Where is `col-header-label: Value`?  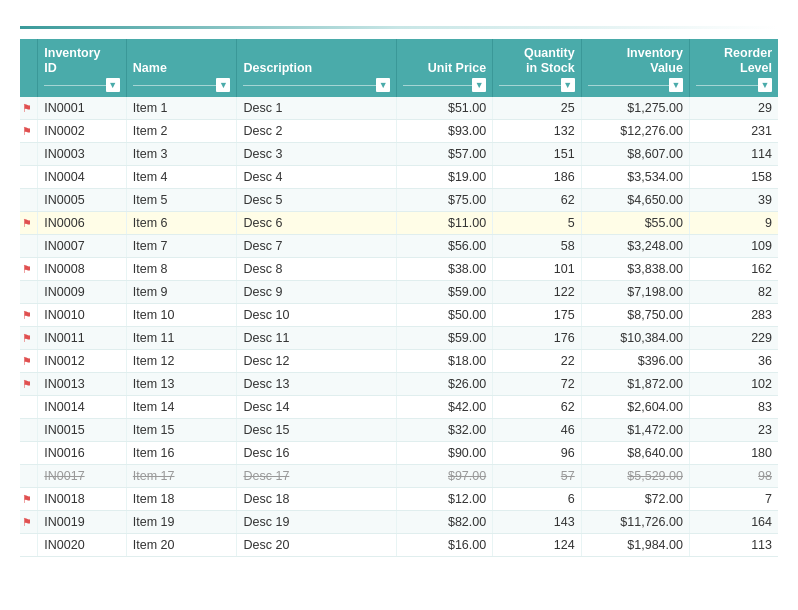
col-header-label: Value is located at coordinates (636, 68).